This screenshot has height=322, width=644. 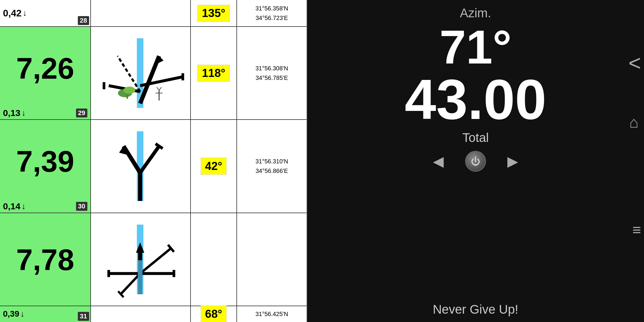 What do you see at coordinates (153, 73) in the screenshot?
I see `table-row: 7,26 0,13 ↓ 29` at bounding box center [153, 73].